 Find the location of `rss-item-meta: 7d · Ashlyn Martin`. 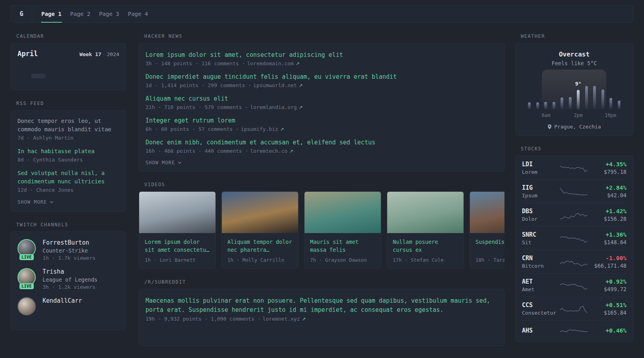

rss-item-meta: 7d · Ashlyn Martin is located at coordinates (68, 138).